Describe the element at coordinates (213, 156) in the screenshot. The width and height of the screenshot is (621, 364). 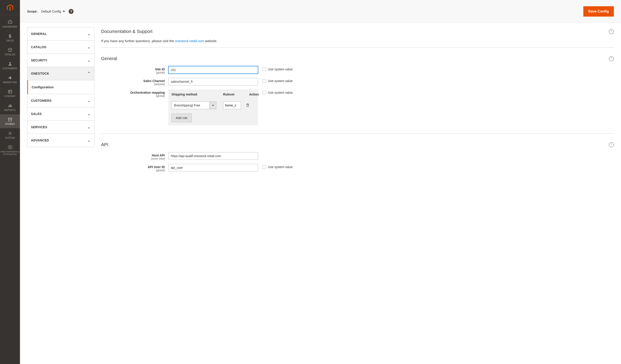
I see `host-api-input` at that location.